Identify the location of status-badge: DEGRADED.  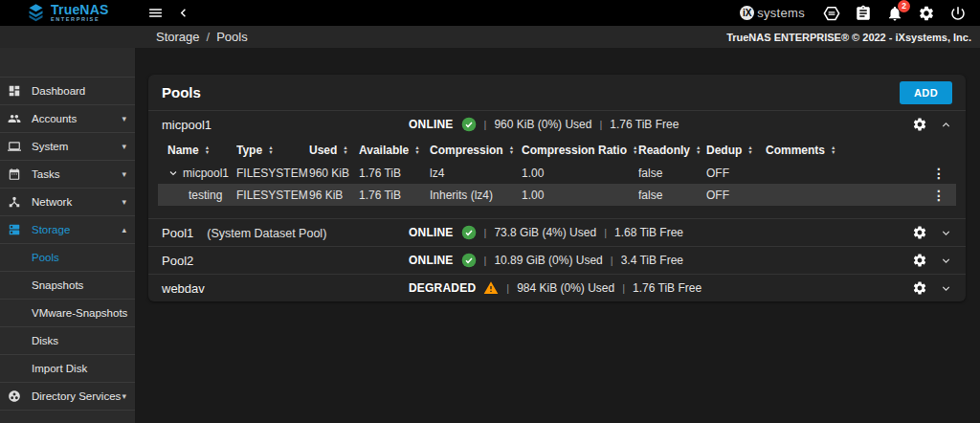
(442, 288).